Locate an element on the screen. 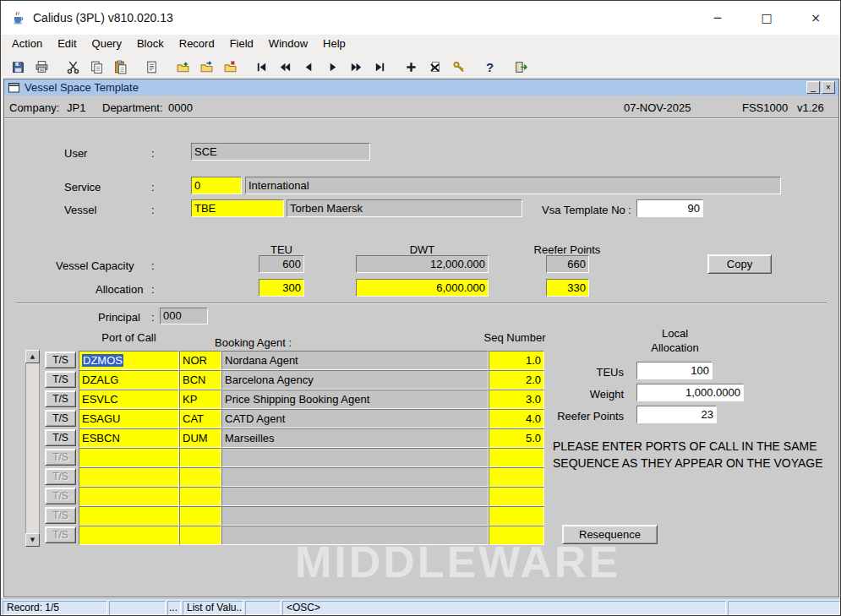  menu-field: Field is located at coordinates (242, 45).